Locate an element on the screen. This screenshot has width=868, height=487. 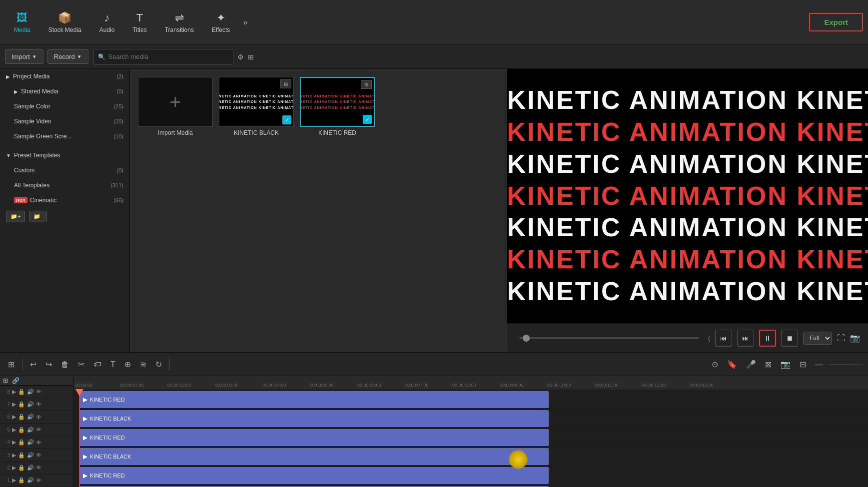
clip-kinetic-red-8: ▶ KINETIC RED is located at coordinates (314, 400).